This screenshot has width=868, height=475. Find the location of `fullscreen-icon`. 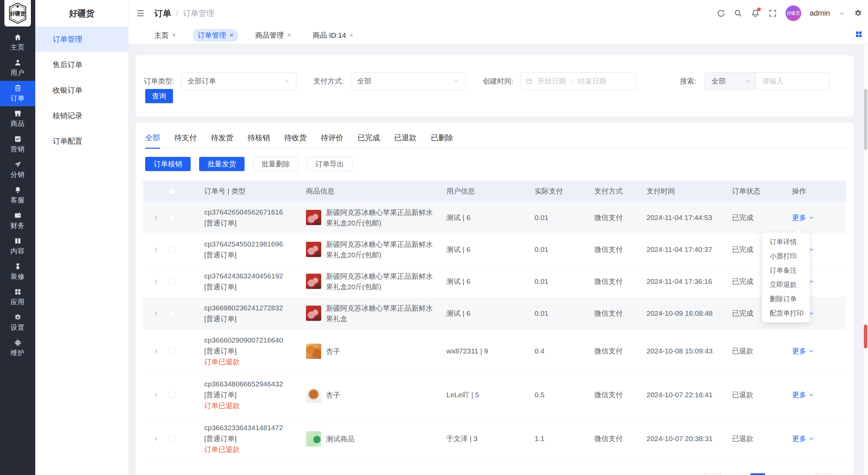

fullscreen-icon is located at coordinates (773, 13).